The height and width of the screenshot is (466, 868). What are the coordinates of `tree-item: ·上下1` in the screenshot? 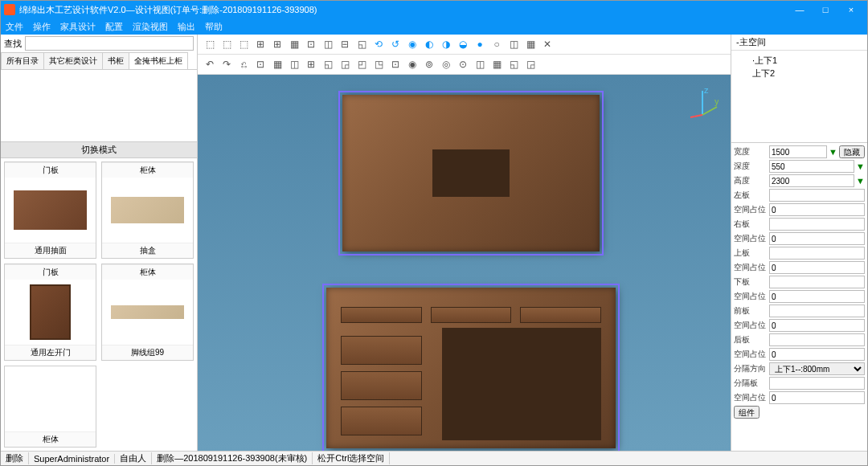 It's located at (799, 60).